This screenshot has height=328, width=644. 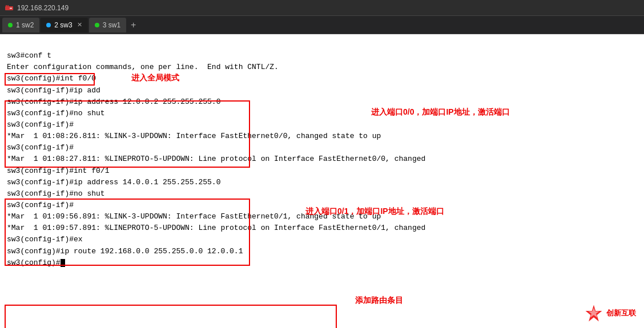 I want to click on line-8: *Mar 1 01:08:26.811: %LINK-3-UPDOWN: Int…, so click(x=194, y=136).